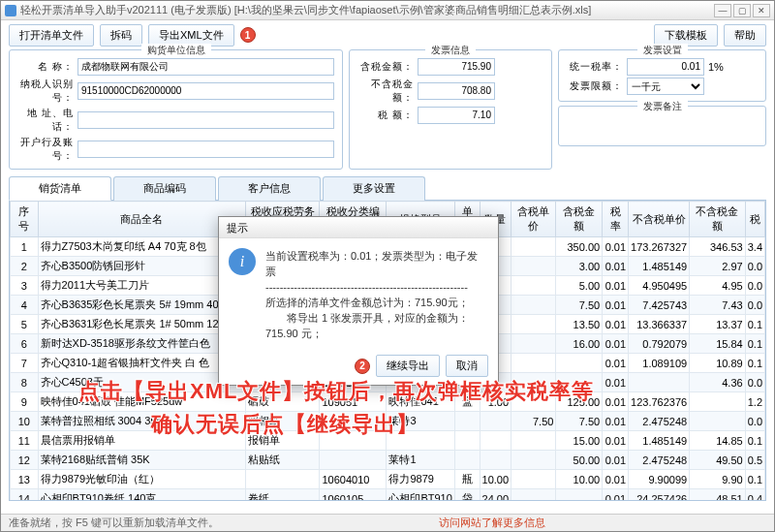  What do you see at coordinates (534, 219) in the screenshot?
I see `col-header: 含税单价` at bounding box center [534, 219].